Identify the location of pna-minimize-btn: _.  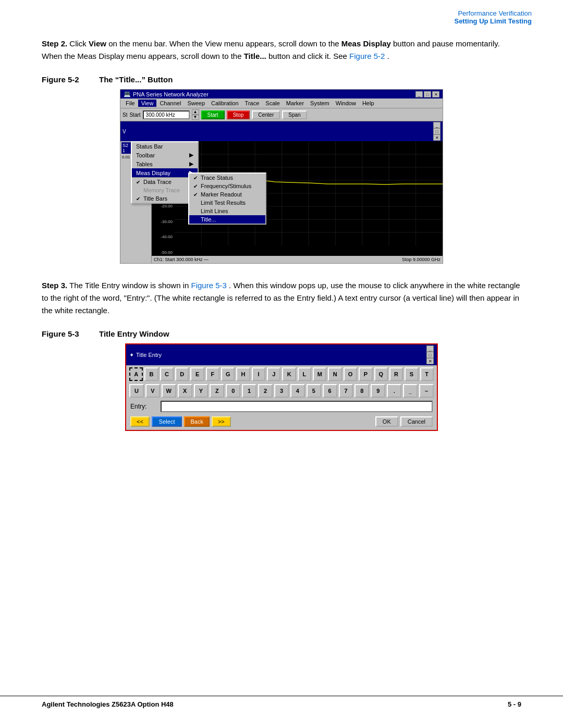
(419, 94).